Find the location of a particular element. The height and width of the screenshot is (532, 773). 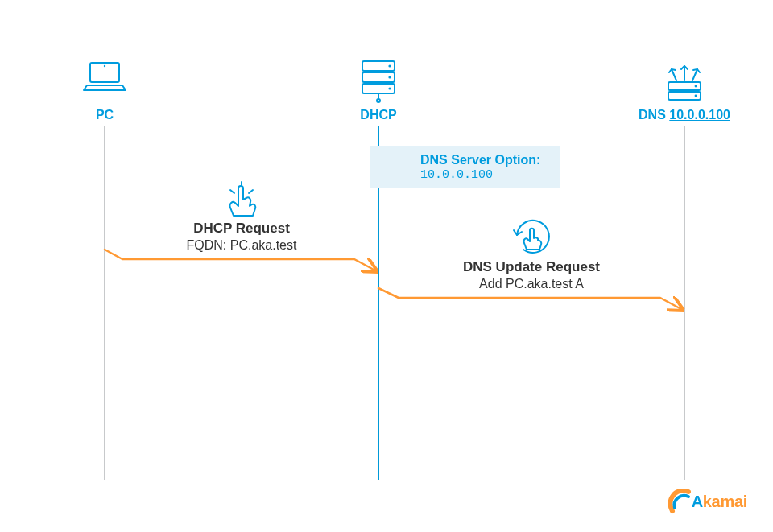

pointing-hand-icon is located at coordinates (243, 199).